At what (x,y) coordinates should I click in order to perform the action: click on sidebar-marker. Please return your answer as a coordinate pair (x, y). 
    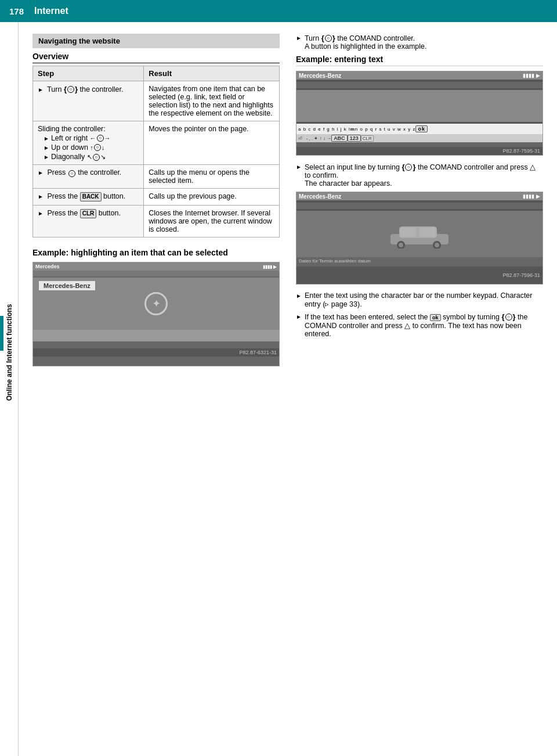
    Looking at the image, I should click on (2, 333).